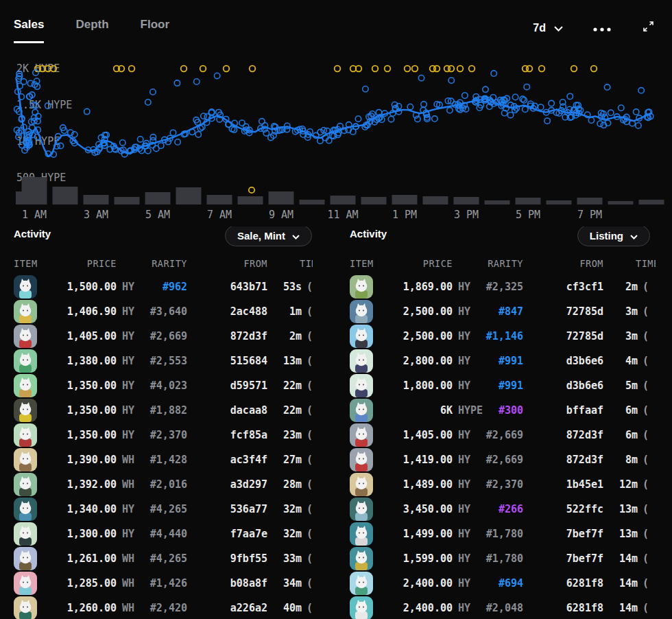 This screenshot has width=672, height=619. Describe the element at coordinates (228, 435) in the screenshot. I see `from-address: fcf85a` at that location.